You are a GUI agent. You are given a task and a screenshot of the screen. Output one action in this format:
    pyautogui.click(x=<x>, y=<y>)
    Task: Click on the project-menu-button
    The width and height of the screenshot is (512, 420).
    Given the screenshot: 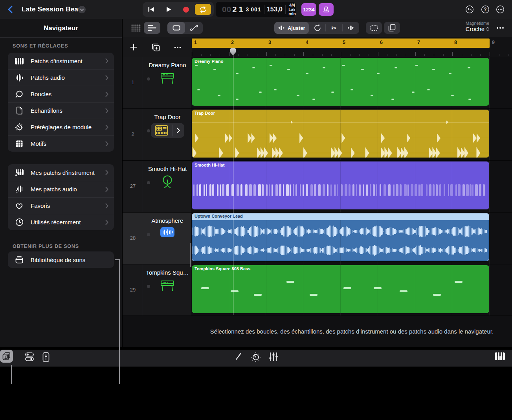 What is the action you would take?
    pyautogui.click(x=82, y=9)
    